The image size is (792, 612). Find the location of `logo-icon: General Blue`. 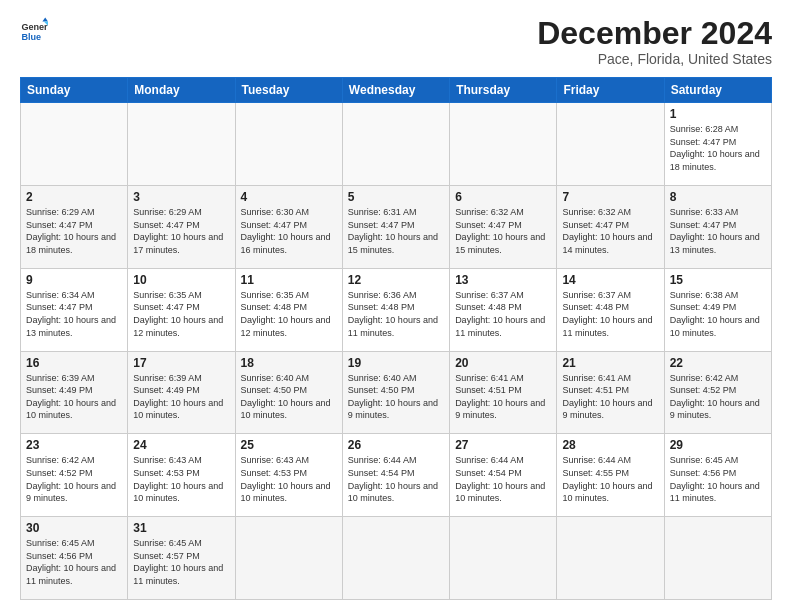

logo-icon: General Blue is located at coordinates (34, 30).